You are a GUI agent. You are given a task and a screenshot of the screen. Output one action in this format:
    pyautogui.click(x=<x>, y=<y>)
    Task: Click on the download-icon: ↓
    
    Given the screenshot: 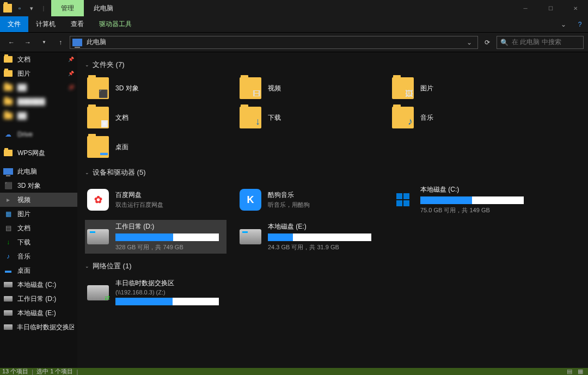 What is the action you would take?
    pyautogui.click(x=258, y=122)
    